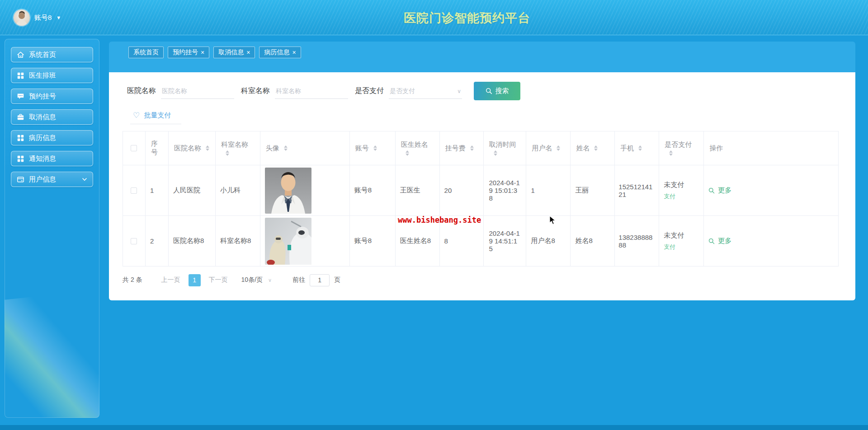  Describe the element at coordinates (462, 148) in the screenshot. I see `column-header-fee: 挂号费` at that location.